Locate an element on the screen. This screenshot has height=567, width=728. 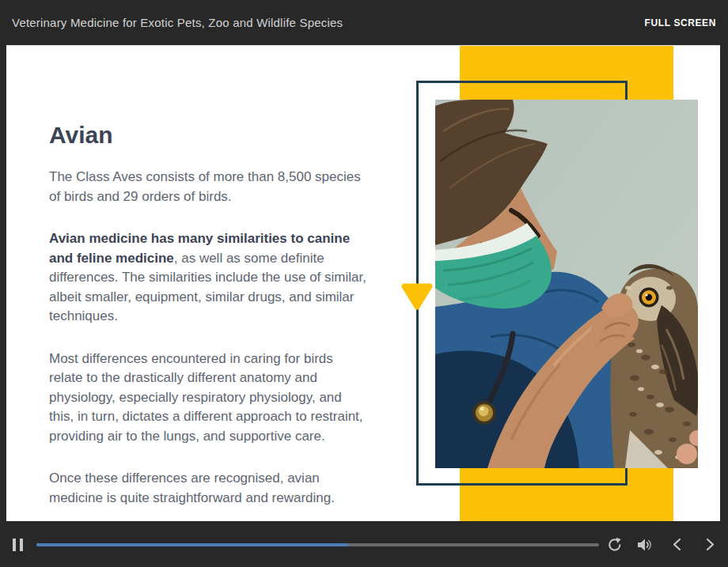
previous-button is located at coordinates (677, 544).